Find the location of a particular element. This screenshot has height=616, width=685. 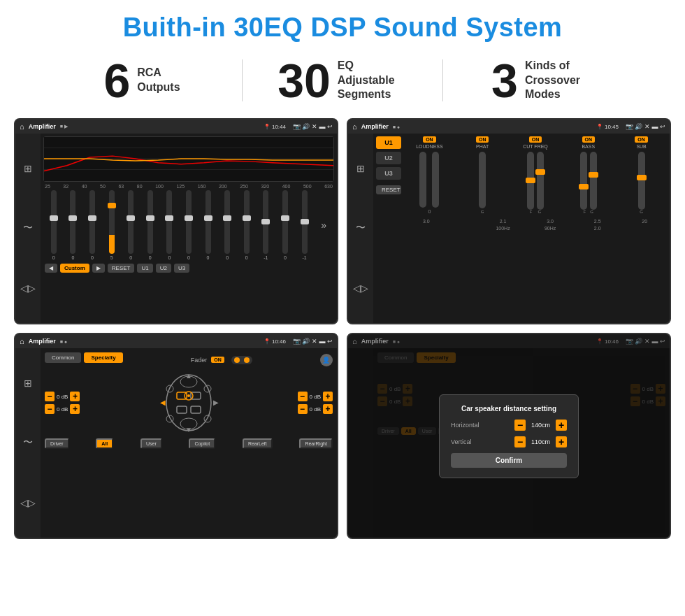

vertical-value: 110cm is located at coordinates (541, 442).